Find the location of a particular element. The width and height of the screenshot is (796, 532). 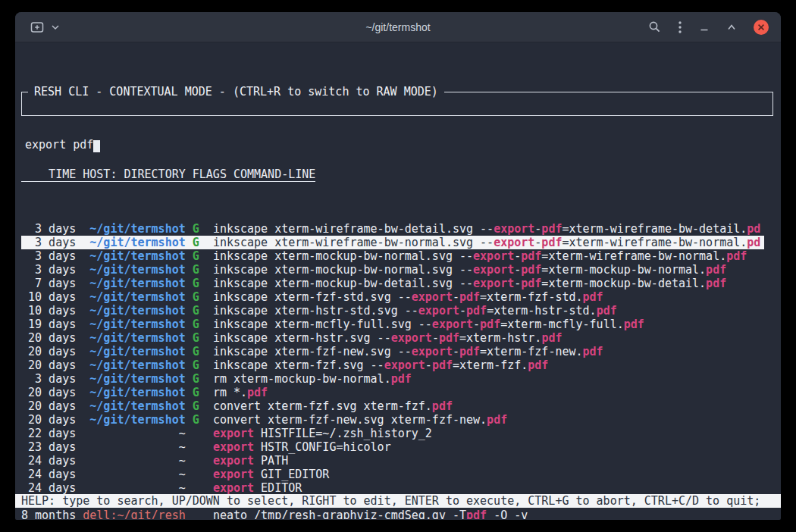

search-input: export pdf is located at coordinates (397, 142).